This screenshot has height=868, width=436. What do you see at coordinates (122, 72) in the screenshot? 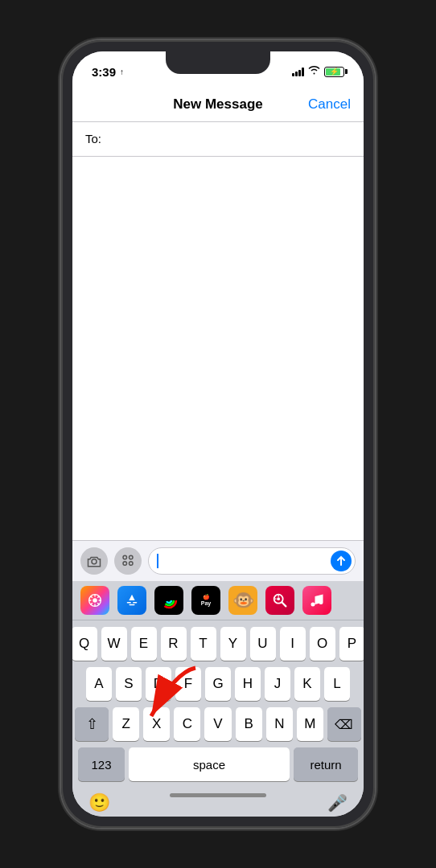
I see `location-arrow-icon: ↑` at bounding box center [122, 72].